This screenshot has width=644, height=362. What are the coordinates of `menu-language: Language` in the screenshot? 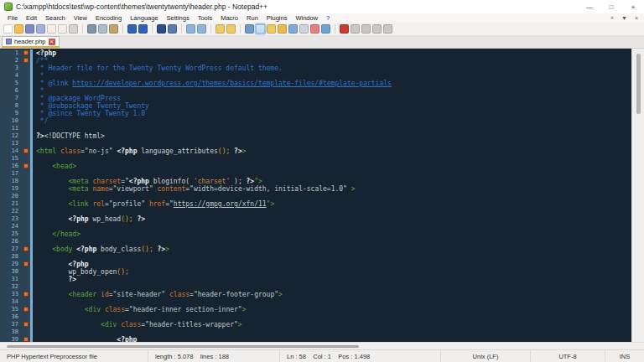 It's located at (144, 18).